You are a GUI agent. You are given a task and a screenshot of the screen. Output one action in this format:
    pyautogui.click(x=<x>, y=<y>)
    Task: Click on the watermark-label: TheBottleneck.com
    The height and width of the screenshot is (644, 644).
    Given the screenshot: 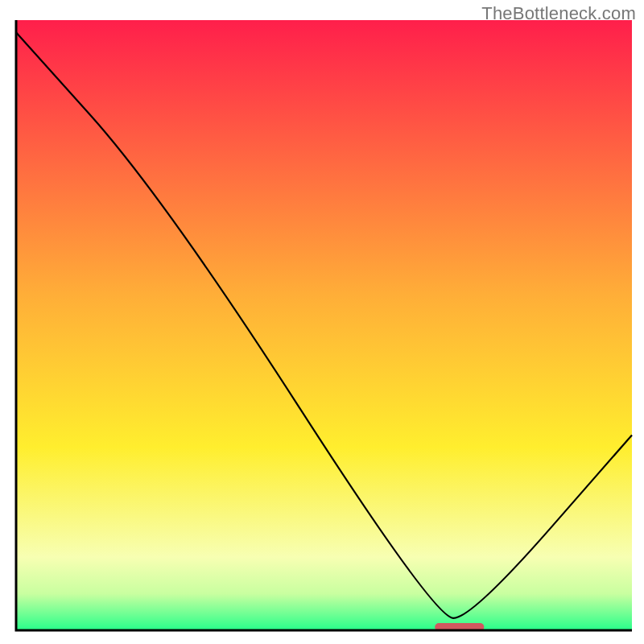 What is the action you would take?
    pyautogui.click(x=559, y=14)
    